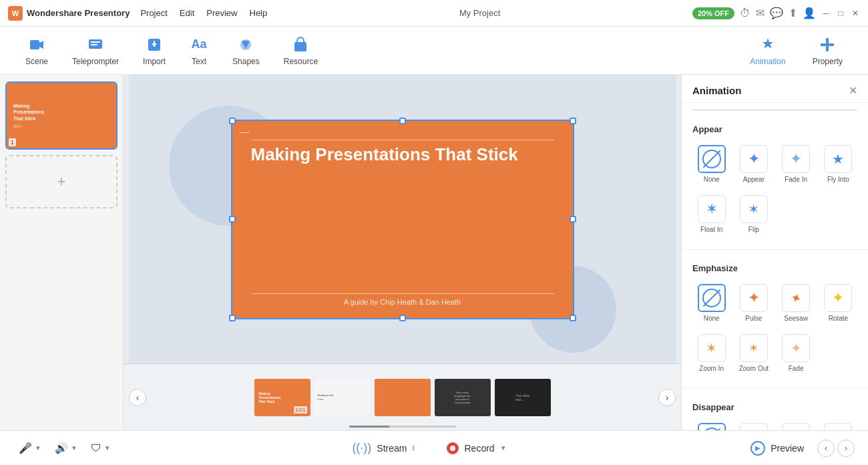  I want to click on timer-icon: ⏱, so click(745, 13).